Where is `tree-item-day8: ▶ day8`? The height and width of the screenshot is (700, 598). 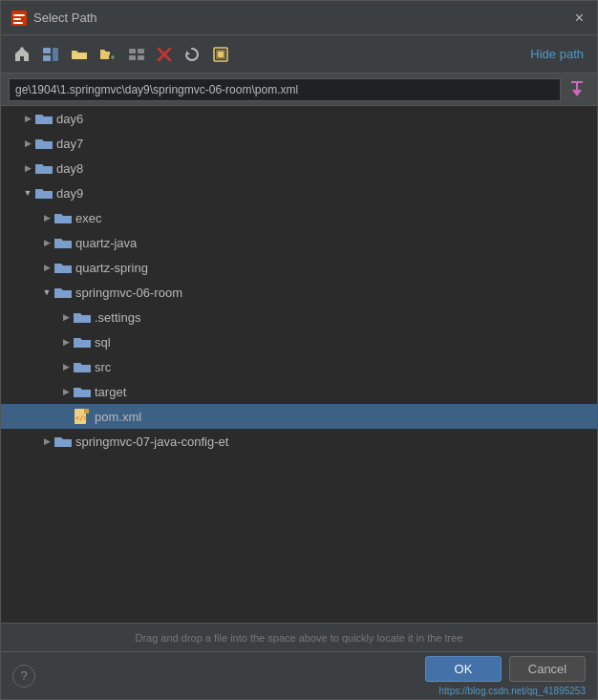 tree-item-day8: ▶ day8 is located at coordinates (299, 168).